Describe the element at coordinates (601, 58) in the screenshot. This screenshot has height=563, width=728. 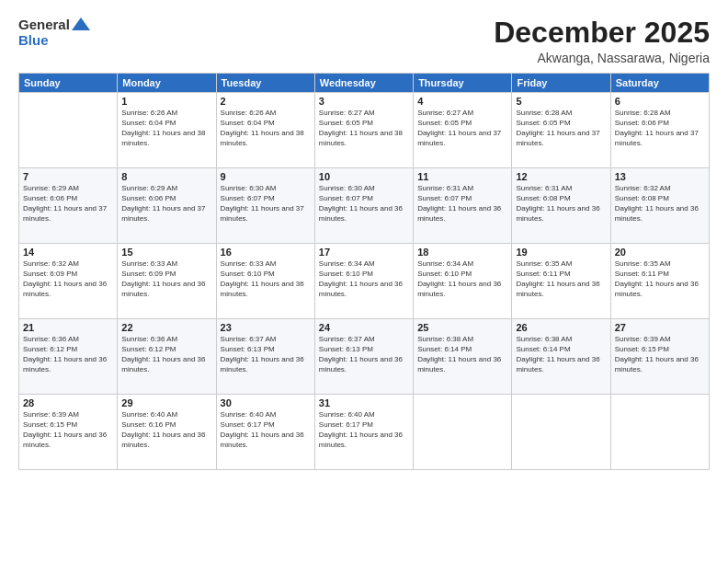
I see `location-title: Akwanga, Nassarawa, Nigeria` at that location.